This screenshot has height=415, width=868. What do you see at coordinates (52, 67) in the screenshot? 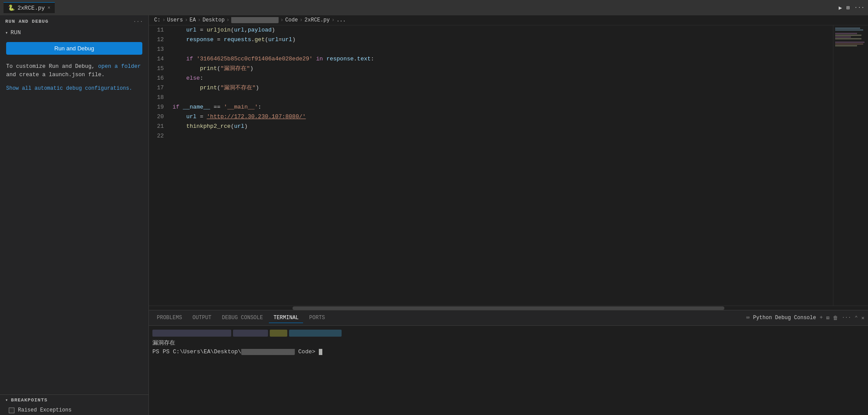
I see `description-text1: To customize Run and Debug,` at bounding box center [52, 67].